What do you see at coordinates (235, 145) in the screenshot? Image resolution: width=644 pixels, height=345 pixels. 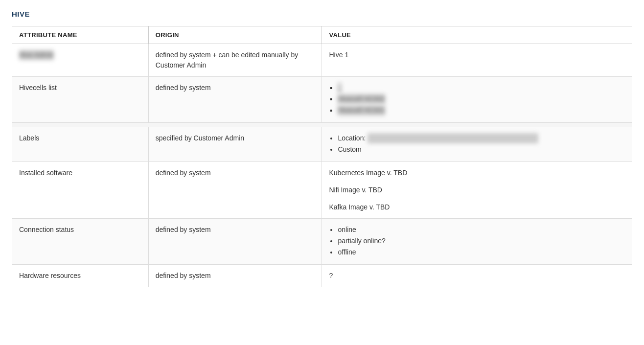 I see `cell-origin: specified by Customer Admin` at bounding box center [235, 145].